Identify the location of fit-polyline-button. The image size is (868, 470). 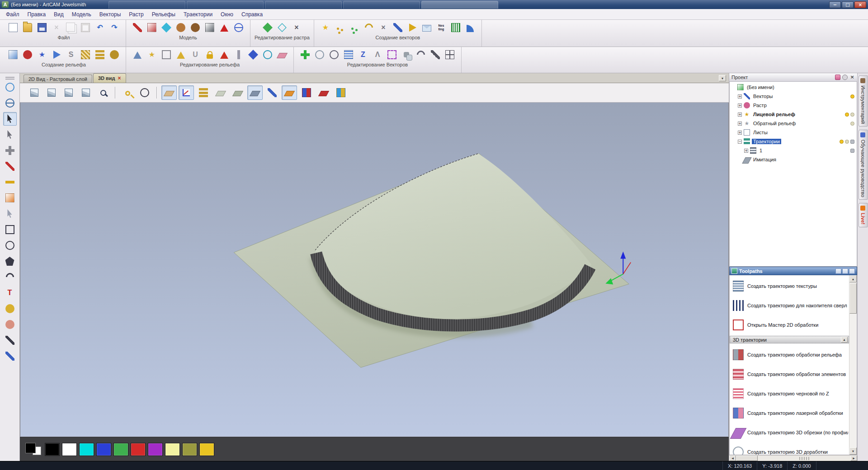
(435, 55).